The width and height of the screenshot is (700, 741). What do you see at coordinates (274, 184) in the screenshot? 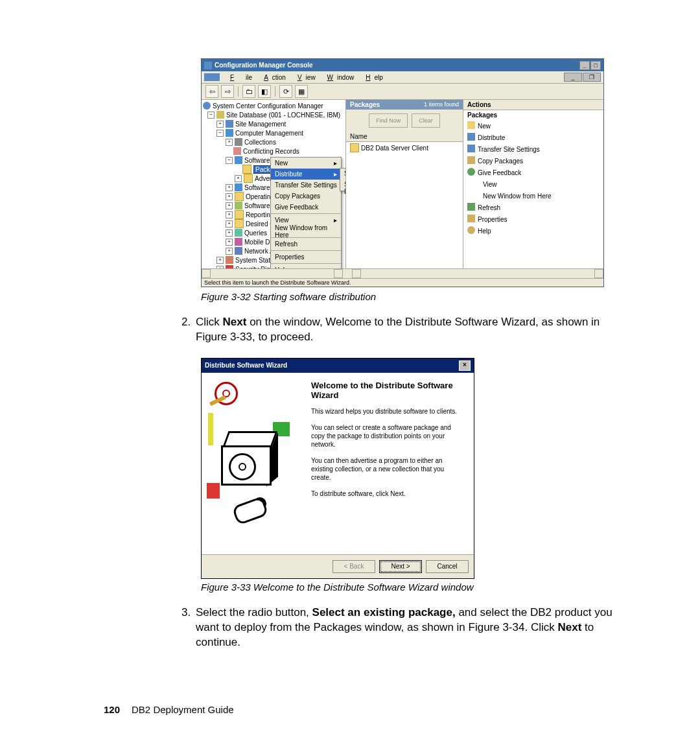
I see `nav-tree: System Center Configuration Manager −Sit…` at bounding box center [274, 184].